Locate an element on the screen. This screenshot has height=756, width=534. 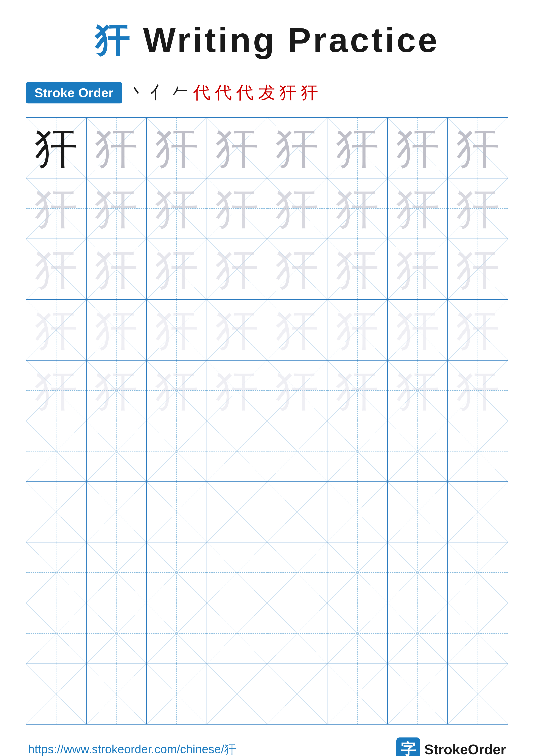
grid-cell-1-1: 犴 is located at coordinates (57, 148).